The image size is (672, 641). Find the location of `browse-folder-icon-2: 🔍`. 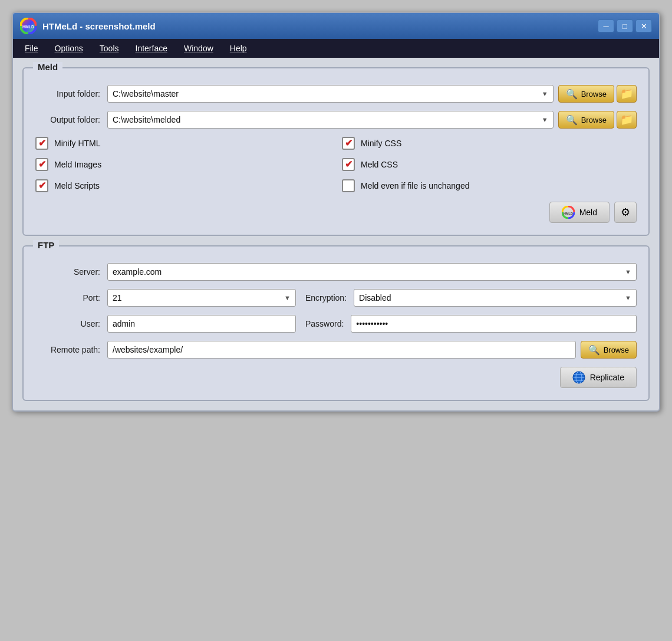

browse-folder-icon-2: 🔍 is located at coordinates (572, 120).